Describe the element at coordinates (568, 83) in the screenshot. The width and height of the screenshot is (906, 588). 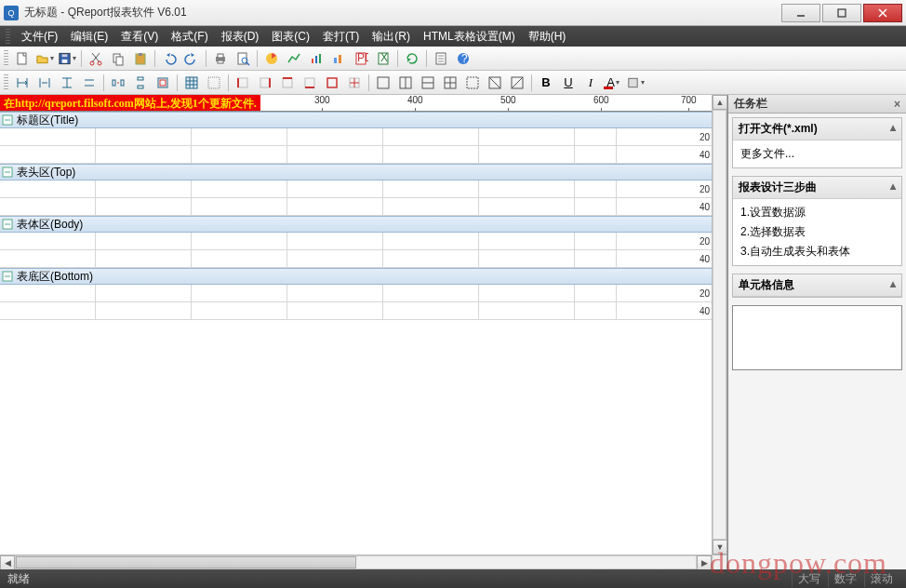
I see `underline-icon: U` at that location.